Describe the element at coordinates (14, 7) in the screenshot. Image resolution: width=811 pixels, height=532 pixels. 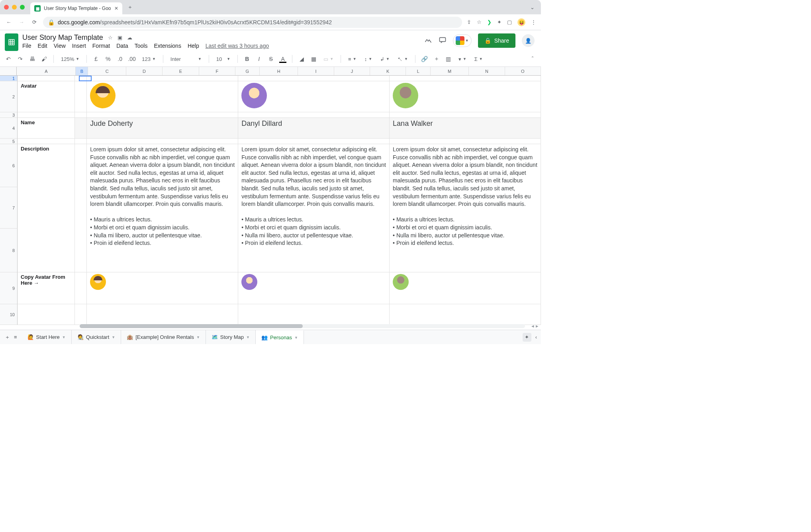
I see `window-minimize-button` at that location.